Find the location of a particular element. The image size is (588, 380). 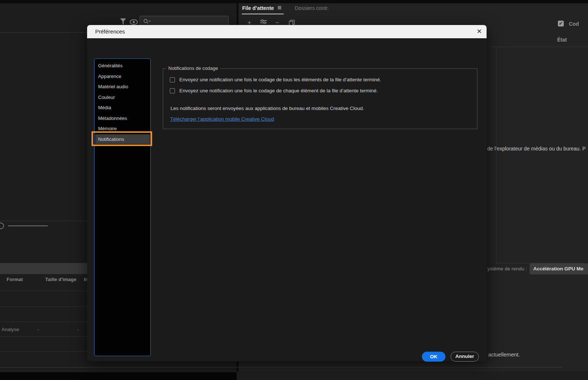

notifications-info-text: Les notifications seront envoyées aux ap… is located at coordinates (268, 108).